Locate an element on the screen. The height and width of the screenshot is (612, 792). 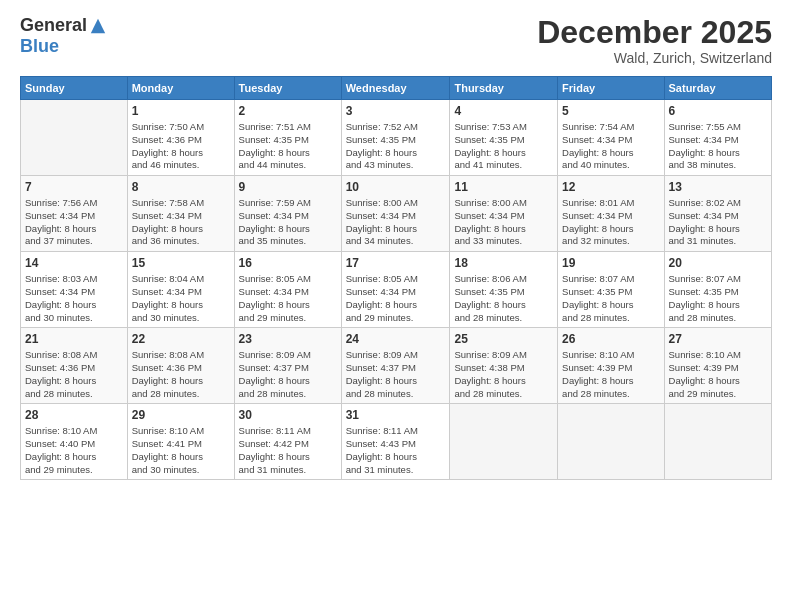
day-number: 23 is located at coordinates (288, 340).